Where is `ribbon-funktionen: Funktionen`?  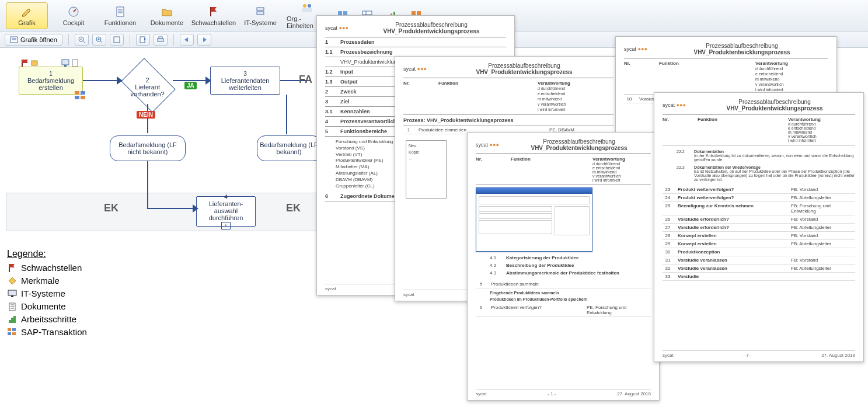
ribbon-funktionen: Funktionen is located at coordinates (120, 16).